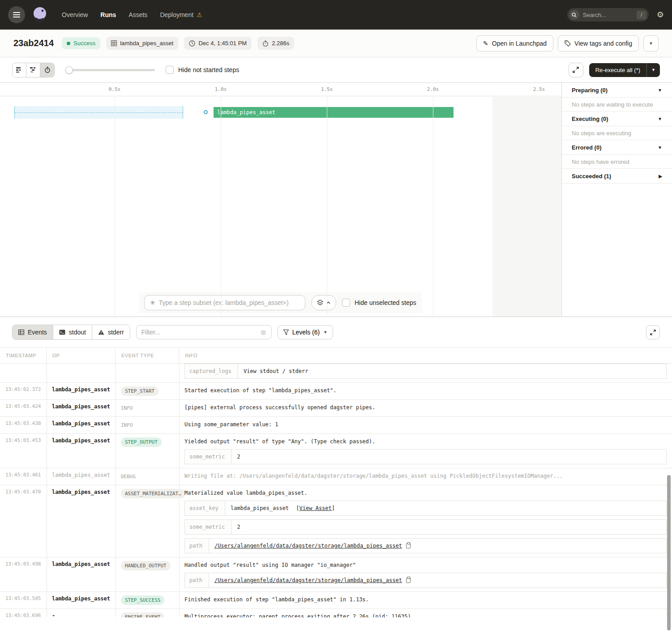  Describe the element at coordinates (316, 508) in the screenshot. I see `view-asset-link: View Asset` at that location.